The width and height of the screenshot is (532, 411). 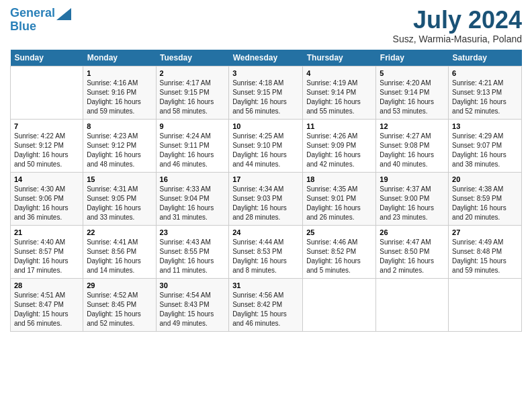 What do you see at coordinates (259, 97) in the screenshot?
I see `day-info: Sunrise: 4:18 AM Sunset: 9:15 PM Dayligh…` at bounding box center [259, 97].